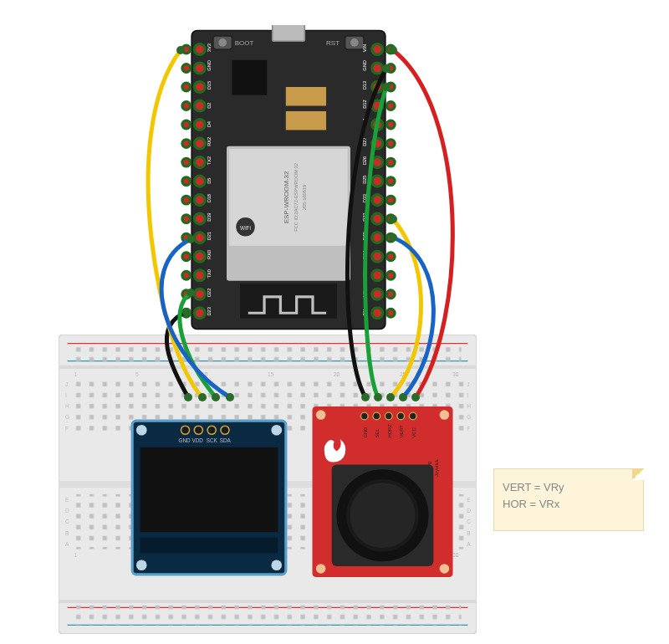 The height and width of the screenshot is (644, 669). Describe the element at coordinates (365, 179) in the screenshot. I see `svg-text: D25` at that location.